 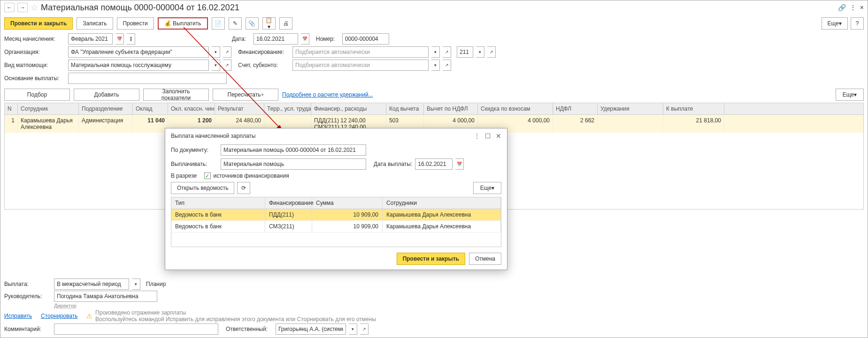 I want to click on split-label: В разрезе, so click(x=184, y=176).